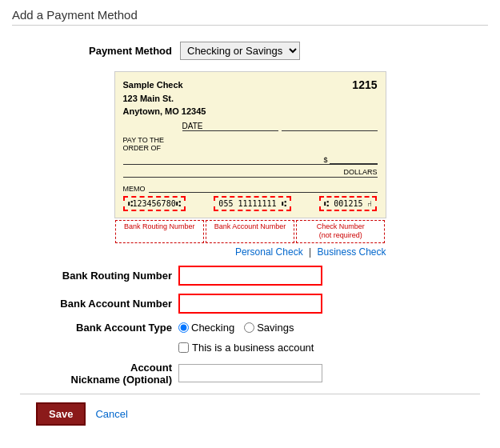 This screenshot has height=448, width=500. Describe the element at coordinates (154, 203) in the screenshot. I see `micr-routing: ⑆123456780⑆` at that location.